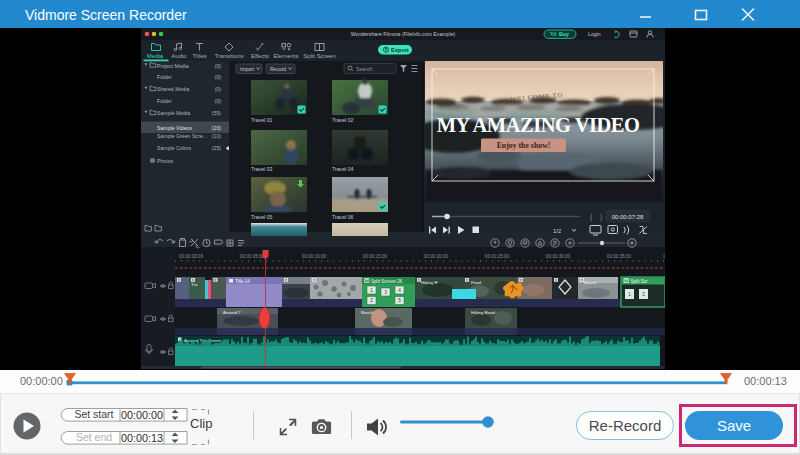 The width and height of the screenshot is (800, 455). I want to click on svg-text: Set start, so click(94, 414).